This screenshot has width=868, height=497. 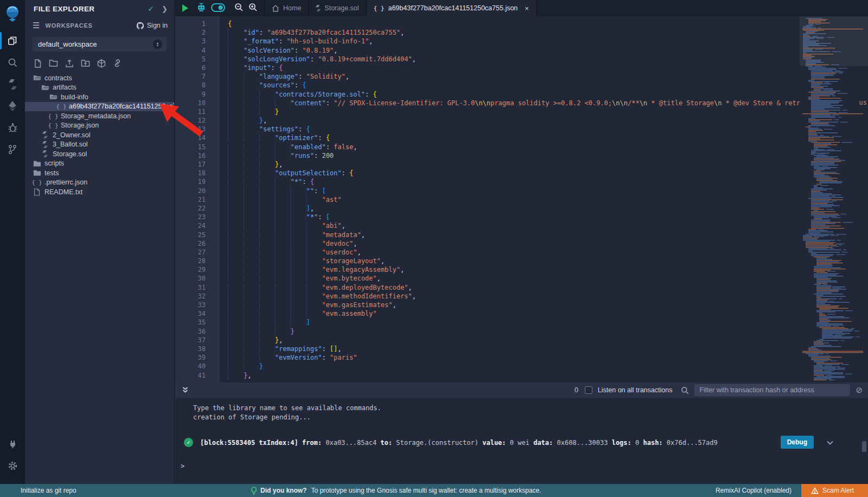 I want to click on tree-item-build-info: build-info, so click(x=100, y=97).